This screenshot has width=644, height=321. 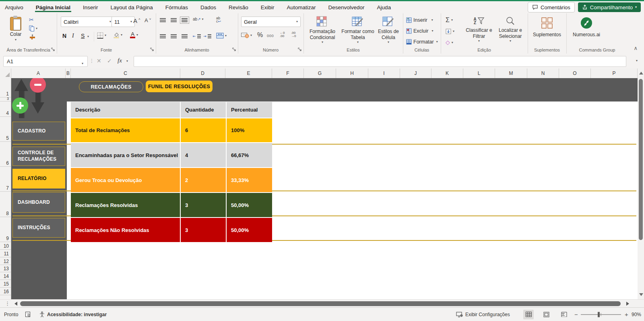 What do you see at coordinates (420, 31) in the screenshot?
I see `delete-cells-button: Excluir ▾` at bounding box center [420, 31].